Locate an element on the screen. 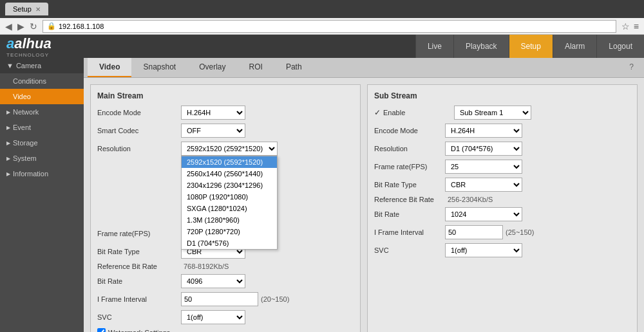 The width and height of the screenshot is (644, 332). resolution-label: Resolution is located at coordinates (139, 149).